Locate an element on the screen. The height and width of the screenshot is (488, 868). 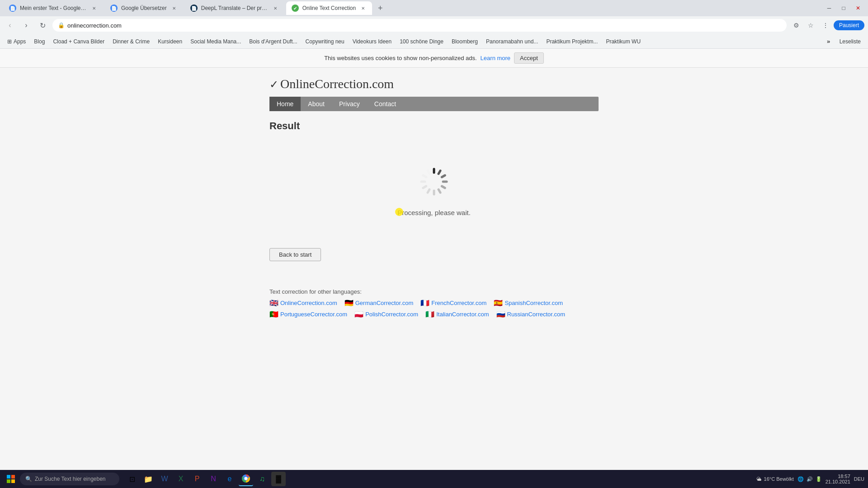
bookmark-star-icon: ☆ is located at coordinates (811, 25).